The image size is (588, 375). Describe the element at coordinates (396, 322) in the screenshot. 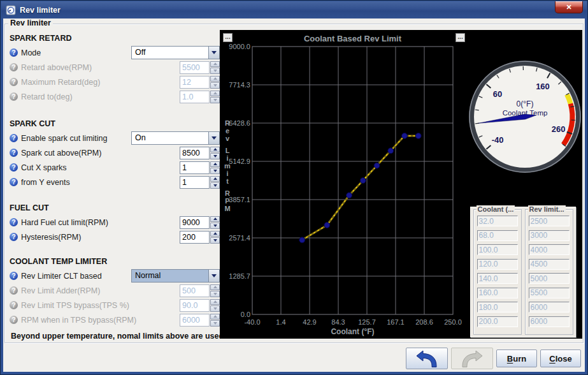

I see `x-tick-label: 167.1` at that location.